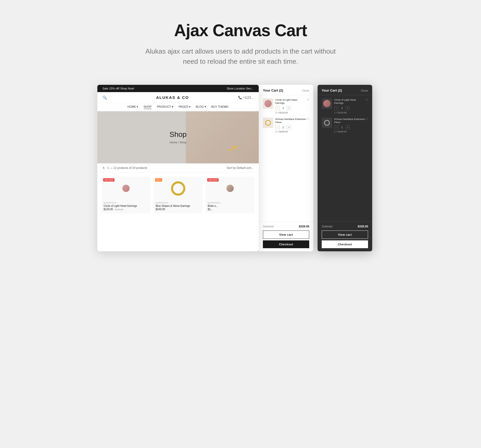  Describe the element at coordinates (308, 119) in the screenshot. I see `remove-item-2-light: ⓘ` at that location.